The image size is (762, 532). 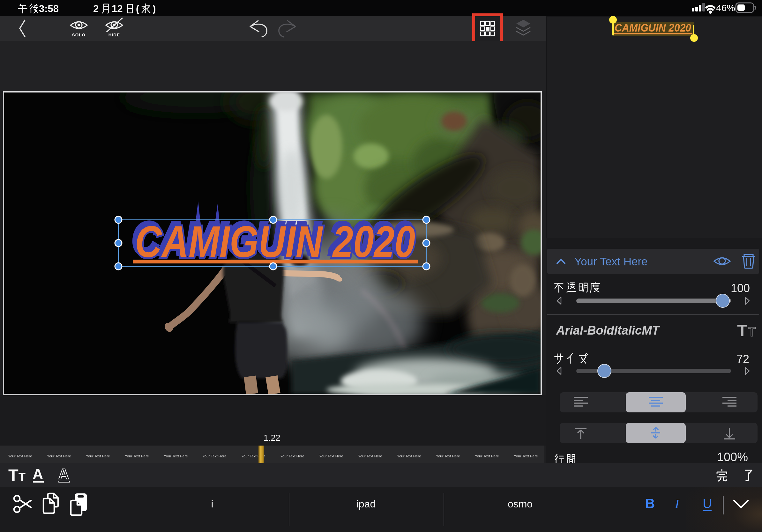 I want to click on svg-text: B, so click(x=650, y=503).